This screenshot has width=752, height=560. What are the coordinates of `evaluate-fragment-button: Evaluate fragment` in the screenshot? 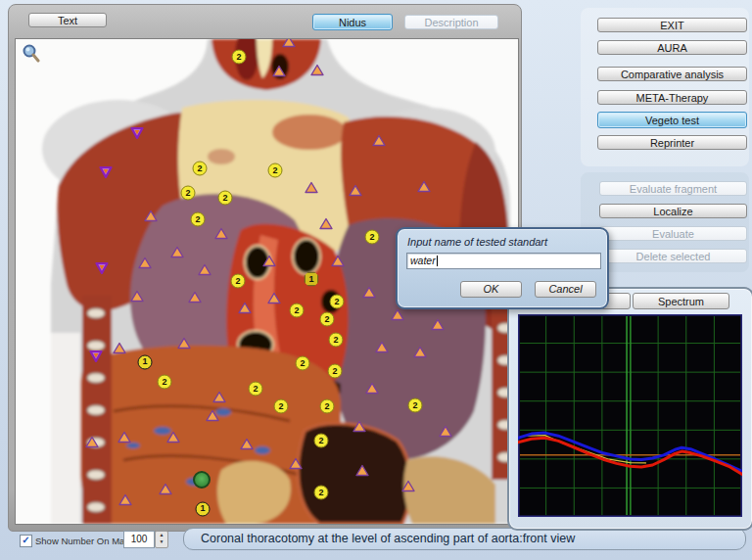 It's located at (674, 188).